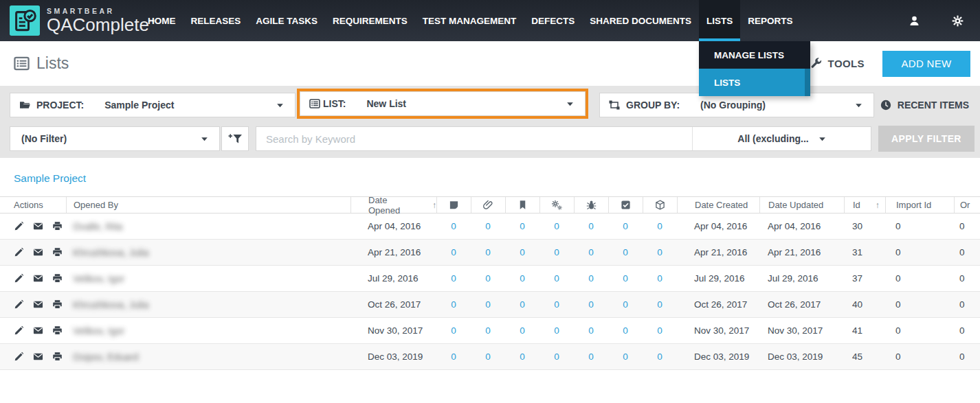  I want to click on project-group-link: Sample Project, so click(49, 179).